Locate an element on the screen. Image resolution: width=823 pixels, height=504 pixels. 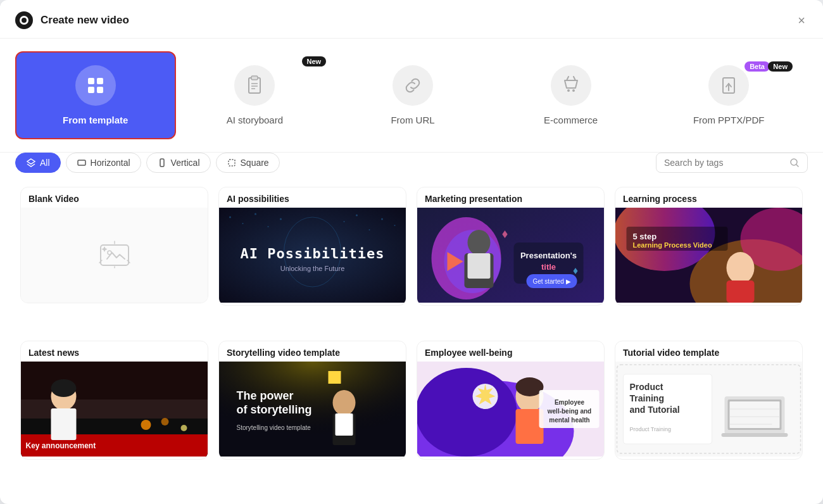
from-template-label: From template is located at coordinates (95, 120).